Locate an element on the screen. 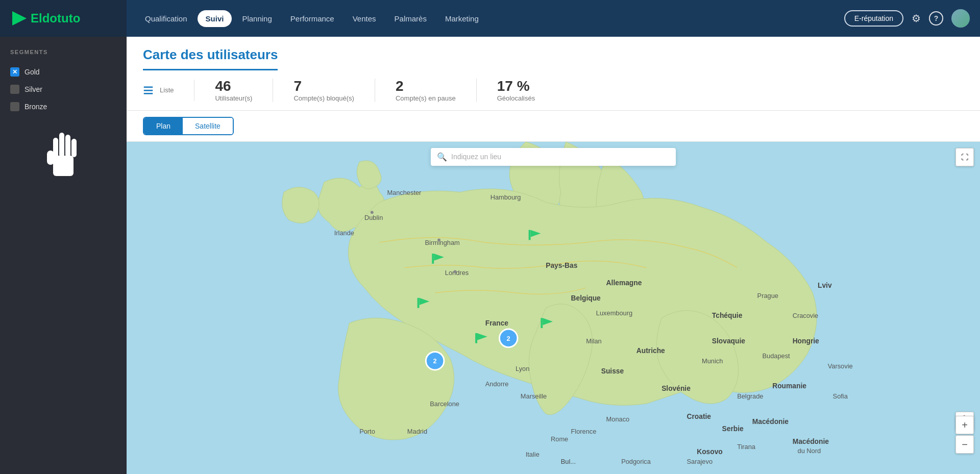  svg-text: Dublin is located at coordinates (374, 217).